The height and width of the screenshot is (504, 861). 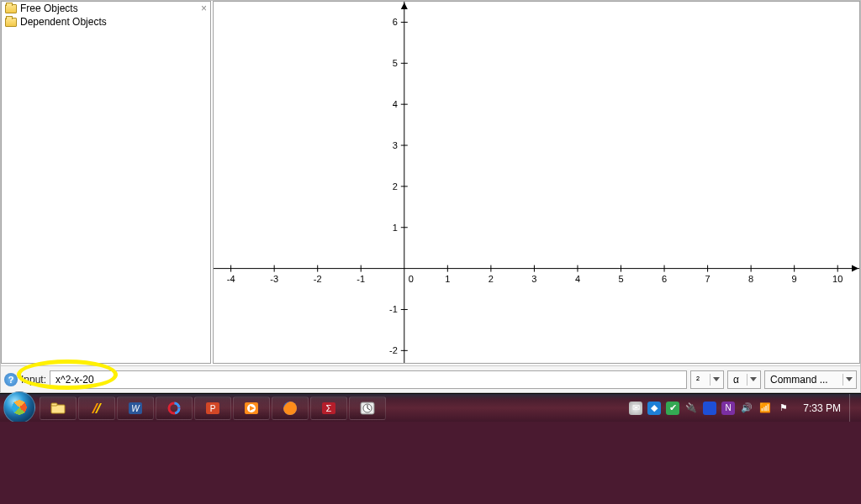 What do you see at coordinates (97, 408) in the screenshot?
I see `taskbar-app-winamp` at bounding box center [97, 408].